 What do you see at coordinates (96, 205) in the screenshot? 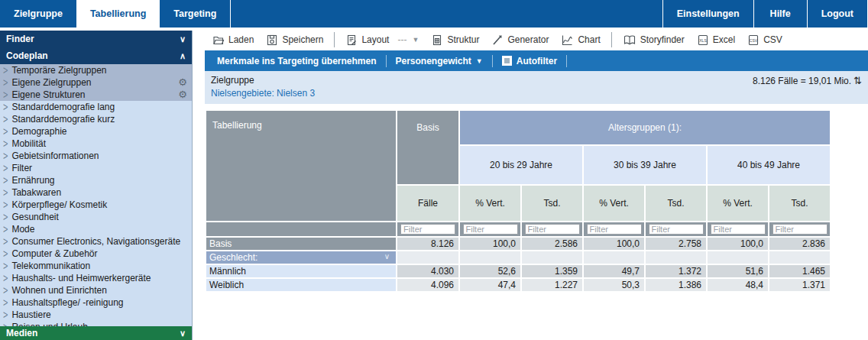
I see `sidebar-item-körperpflege-kosmetik: >Körperpflege/ Kosmetik` at bounding box center [96, 205].